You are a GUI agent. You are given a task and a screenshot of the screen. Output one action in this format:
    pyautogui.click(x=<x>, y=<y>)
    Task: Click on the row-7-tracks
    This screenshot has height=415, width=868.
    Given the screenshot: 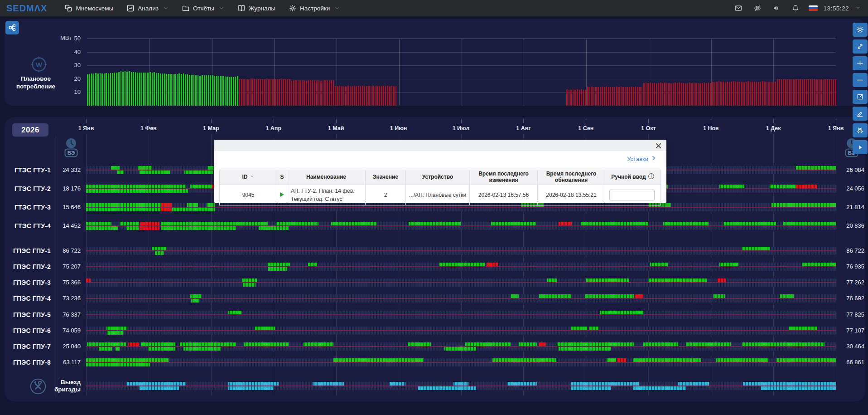 What is the action you would take?
    pyautogui.click(x=461, y=283)
    